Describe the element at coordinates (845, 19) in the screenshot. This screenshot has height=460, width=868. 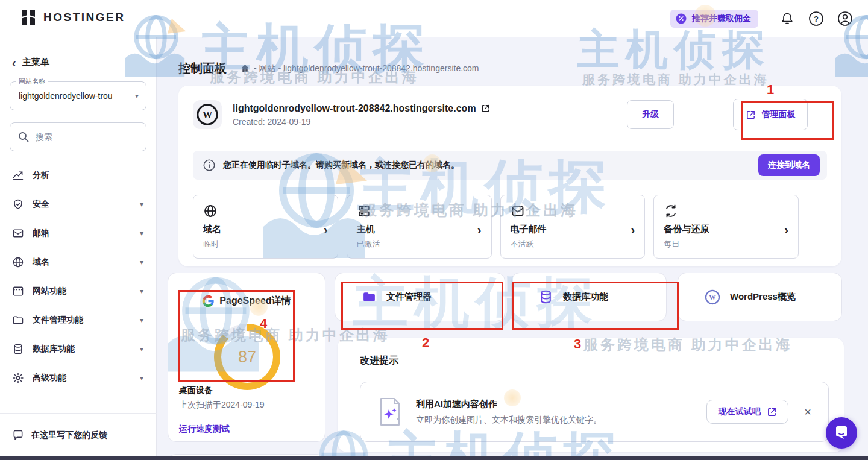
I see `profile-icon` at that location.